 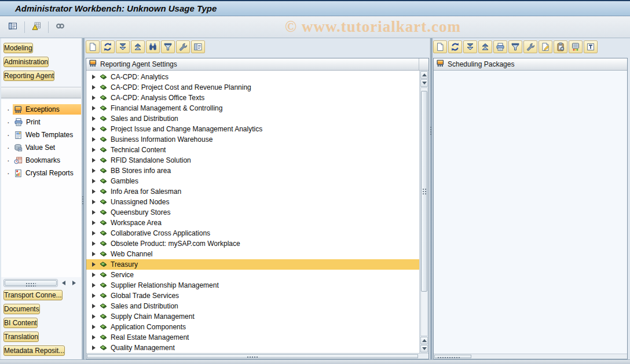 What do you see at coordinates (36, 27) in the screenshot?
I see `warning-grid-button` at bounding box center [36, 27].